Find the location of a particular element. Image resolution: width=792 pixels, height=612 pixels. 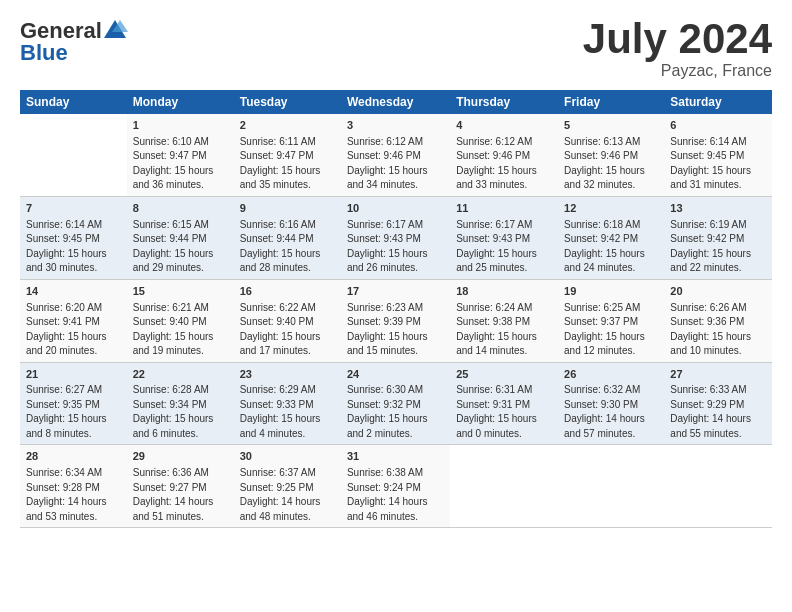

day-number: 24 is located at coordinates (396, 374).